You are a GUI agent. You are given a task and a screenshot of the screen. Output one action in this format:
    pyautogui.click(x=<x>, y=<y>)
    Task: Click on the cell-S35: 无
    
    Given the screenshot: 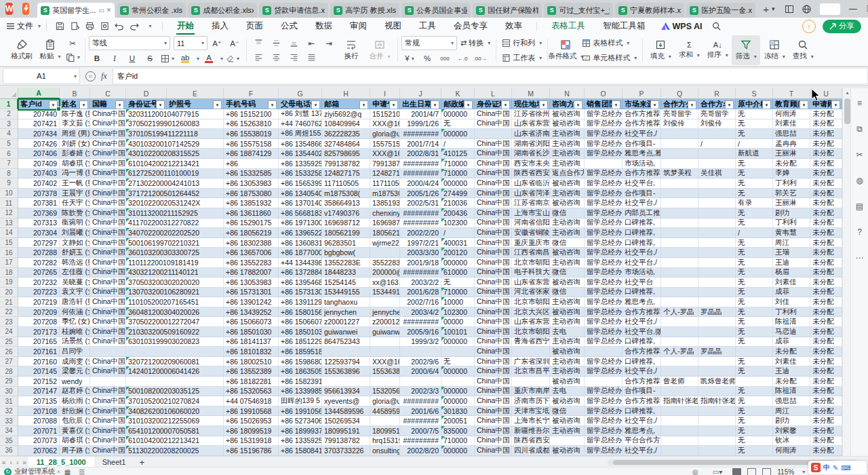 What is the action you would take?
    pyautogui.click(x=754, y=441)
    